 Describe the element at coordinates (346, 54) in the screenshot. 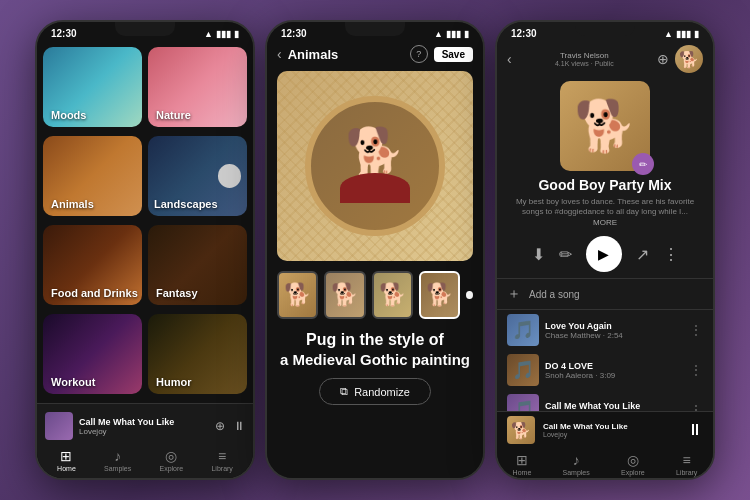

I see `p2-title: Animals` at that location.